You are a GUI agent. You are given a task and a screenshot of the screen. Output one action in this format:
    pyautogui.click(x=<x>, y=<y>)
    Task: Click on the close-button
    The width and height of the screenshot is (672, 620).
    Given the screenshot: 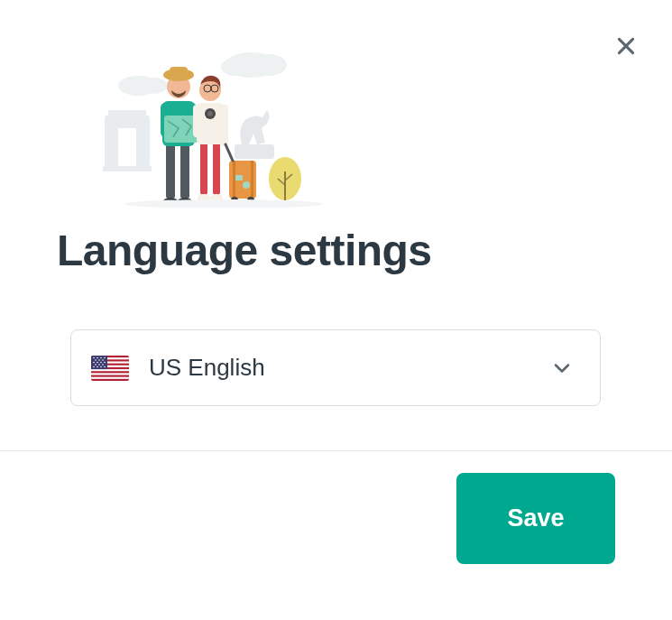 What is the action you would take?
    pyautogui.click(x=626, y=46)
    